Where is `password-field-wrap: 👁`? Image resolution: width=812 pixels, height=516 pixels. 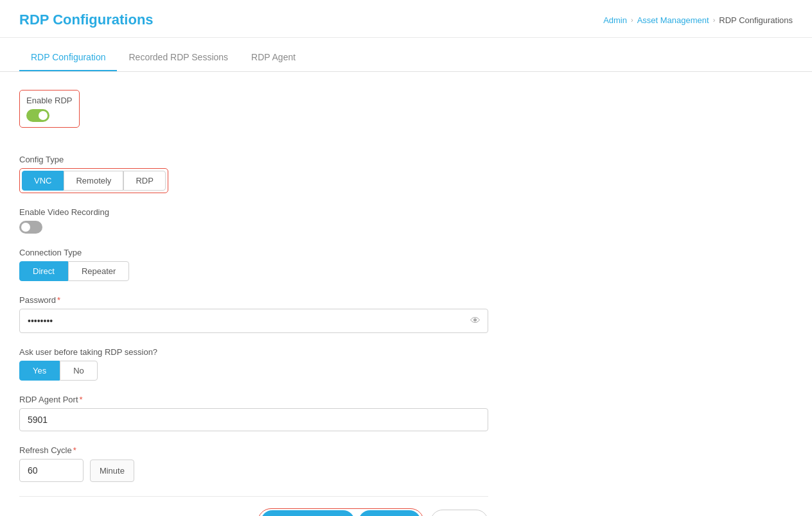
password-field-wrap: 👁 is located at coordinates (254, 321).